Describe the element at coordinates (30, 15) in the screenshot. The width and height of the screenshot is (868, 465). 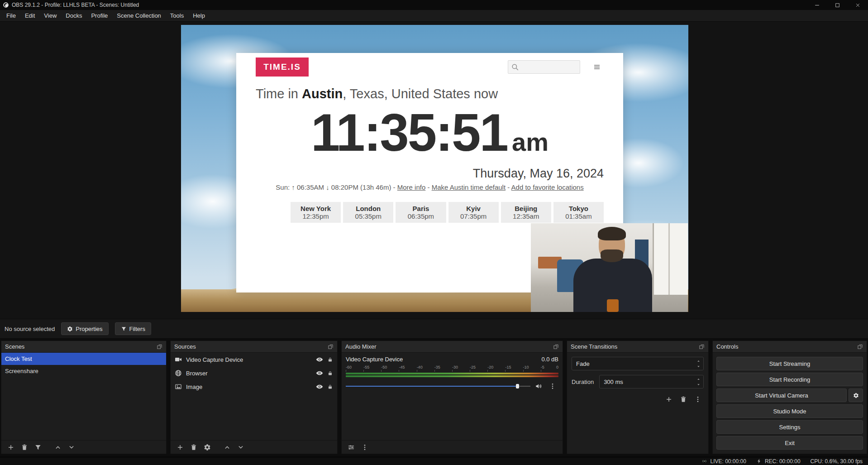
I see `menu-edit: Edit` at that location.